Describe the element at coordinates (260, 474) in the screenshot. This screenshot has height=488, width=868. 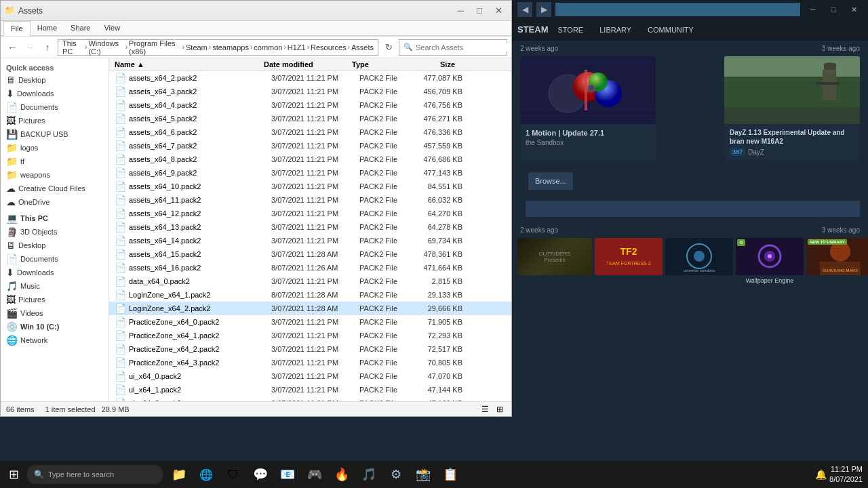
I see `taskbar-app-discord: 💬` at that location.